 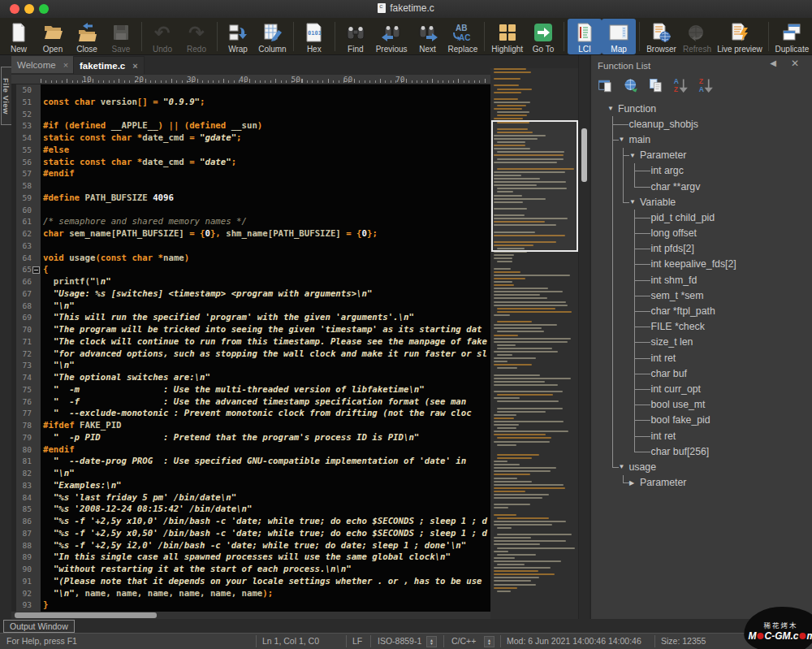 What do you see at coordinates (314, 37) in the screenshot?
I see `hex-button: 0101Hex` at bounding box center [314, 37].